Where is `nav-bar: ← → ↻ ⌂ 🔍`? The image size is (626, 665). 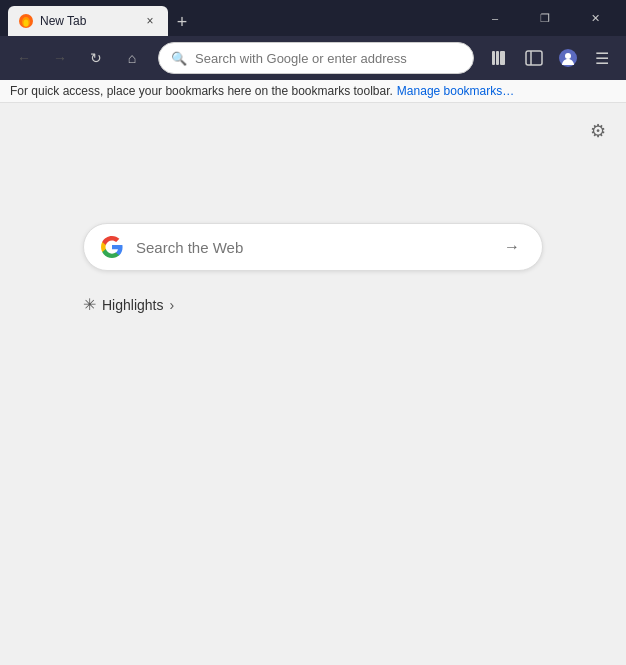 nav-bar: ← → ↻ ⌂ 🔍 is located at coordinates (313, 58).